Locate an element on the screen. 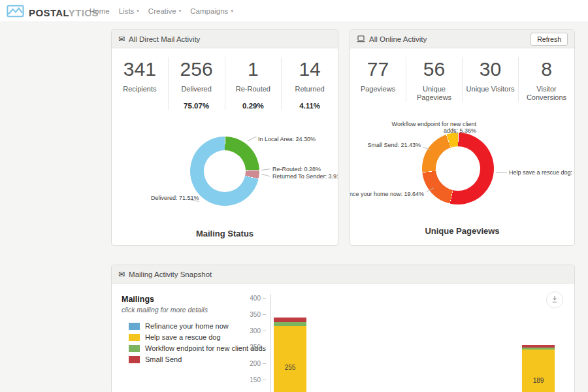 The height and width of the screenshot is (392, 588). panel-title: Mailing Activity Snapshot is located at coordinates (170, 274).